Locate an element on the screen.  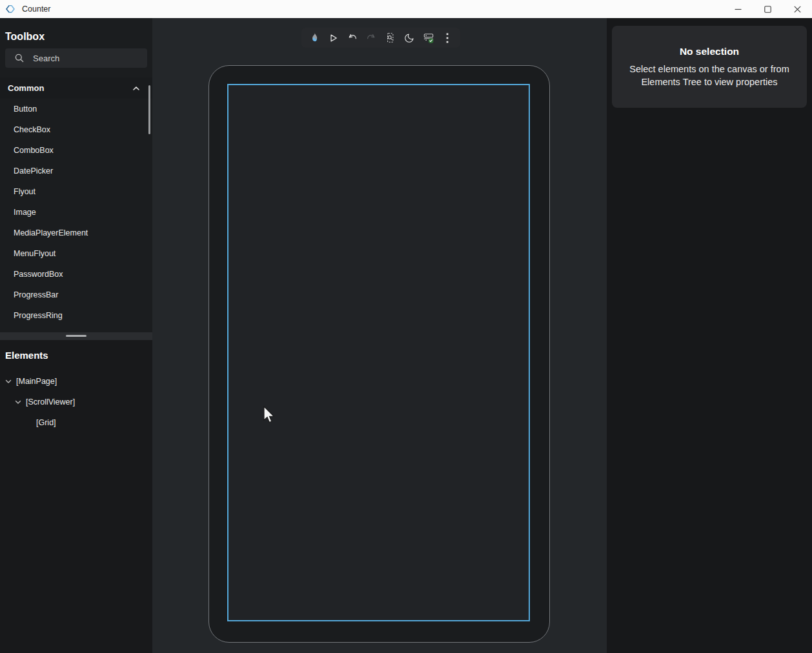
window-titlebar: Counter is located at coordinates (406, 9).